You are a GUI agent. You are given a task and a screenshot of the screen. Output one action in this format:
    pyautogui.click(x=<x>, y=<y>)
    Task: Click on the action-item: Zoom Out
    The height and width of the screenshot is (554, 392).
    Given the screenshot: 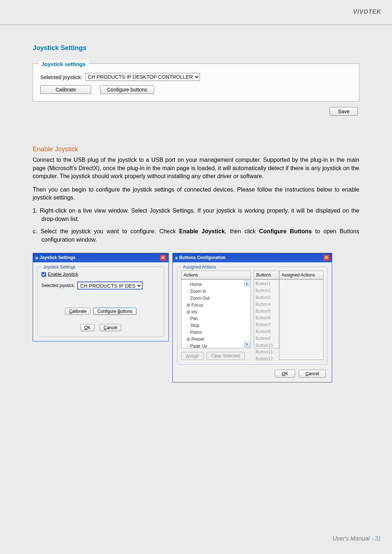 What is the action you would take?
    pyautogui.click(x=217, y=298)
    